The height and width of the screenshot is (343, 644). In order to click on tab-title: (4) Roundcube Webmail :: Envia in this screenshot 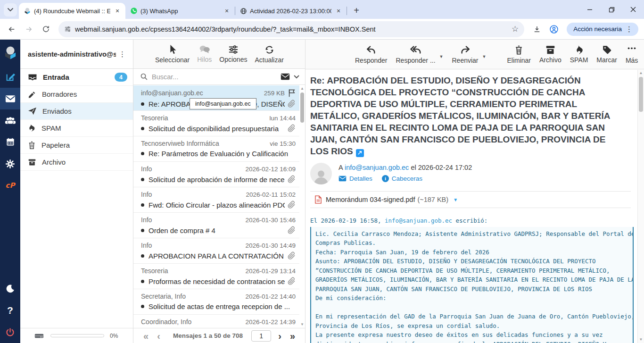, I will do `click(72, 11)`.